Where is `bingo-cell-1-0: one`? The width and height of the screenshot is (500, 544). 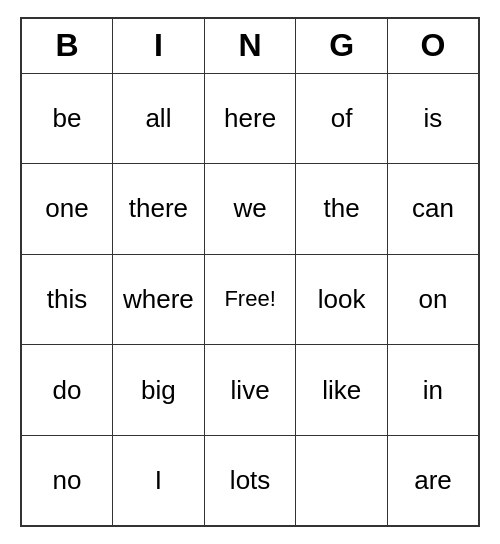
bingo-cell-1-0: one is located at coordinates (67, 210).